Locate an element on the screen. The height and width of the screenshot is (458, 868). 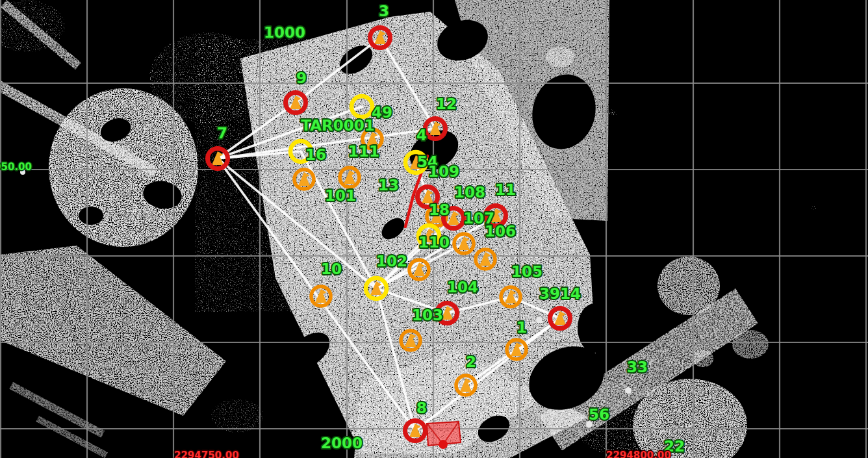
station-label-110: 110 is located at coordinates (434, 242).